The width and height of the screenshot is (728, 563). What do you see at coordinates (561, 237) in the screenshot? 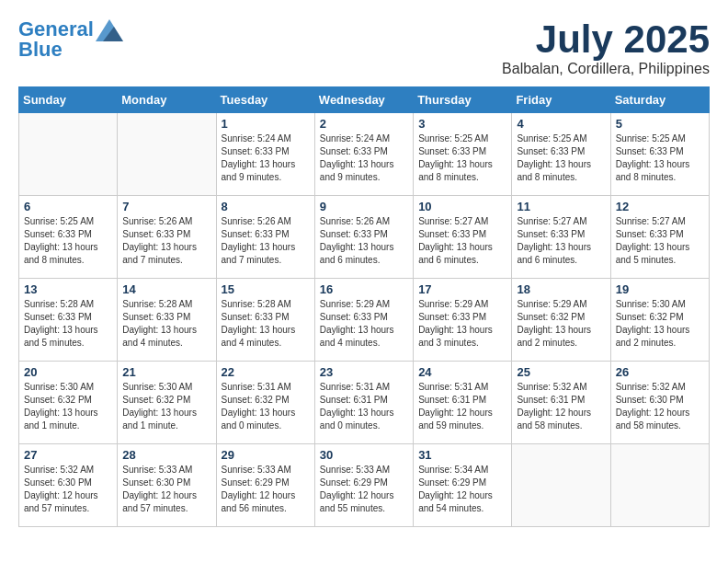
I see `calendar-cell: 11Sunrise: 5:27 AM Sunset: 6:33 PM Dayli…` at bounding box center [561, 237].